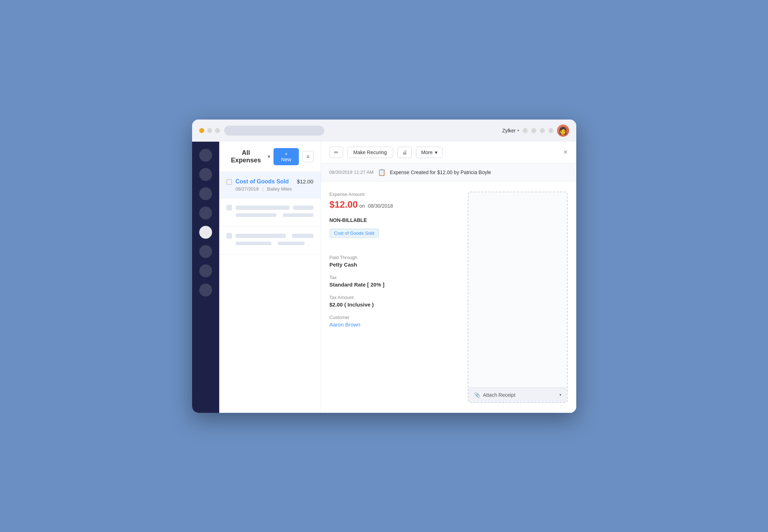 This screenshot has height=532, width=768. I want to click on activity-bar: 08/30/2018 11:27 AM 📋 Expense Created fo…, so click(448, 173).